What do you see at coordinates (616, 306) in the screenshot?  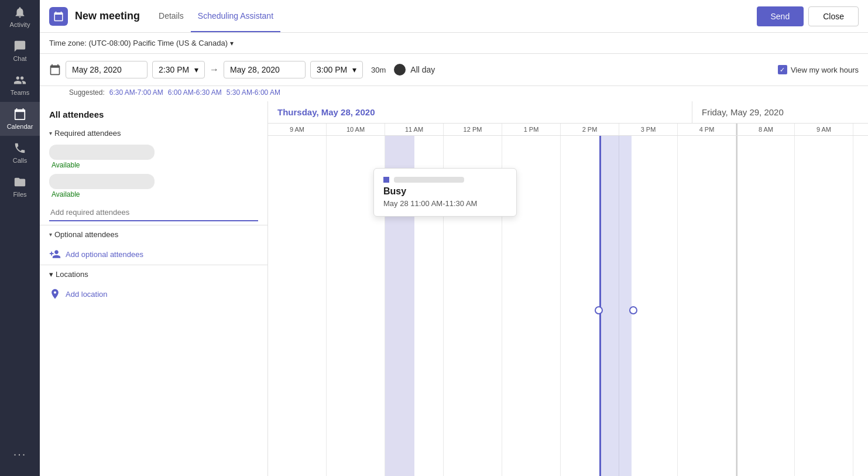 I see `meeting-time-block` at bounding box center [616, 306].